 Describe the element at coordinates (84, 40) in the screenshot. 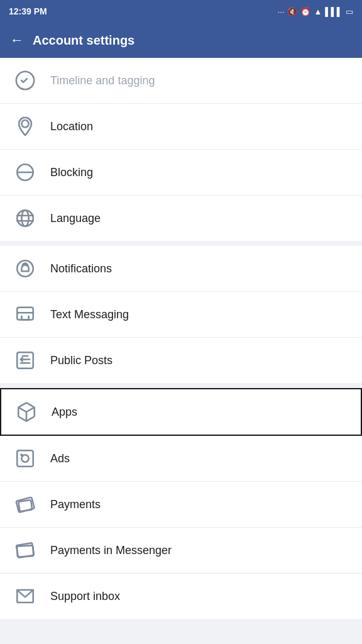

I see `page-title: Account settings` at that location.